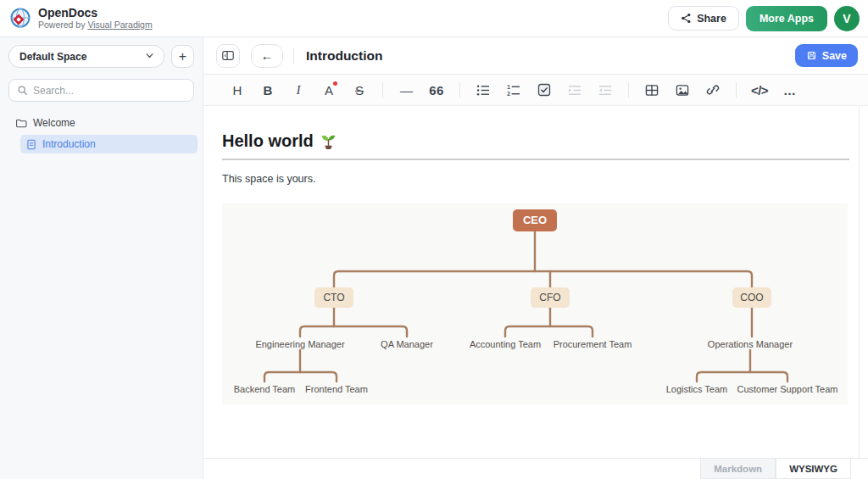 This screenshot has width=868, height=479. I want to click on folder-icon, so click(21, 123).